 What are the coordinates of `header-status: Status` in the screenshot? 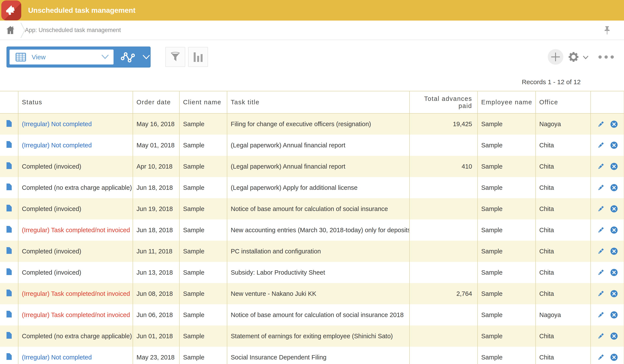 It's located at (76, 102).